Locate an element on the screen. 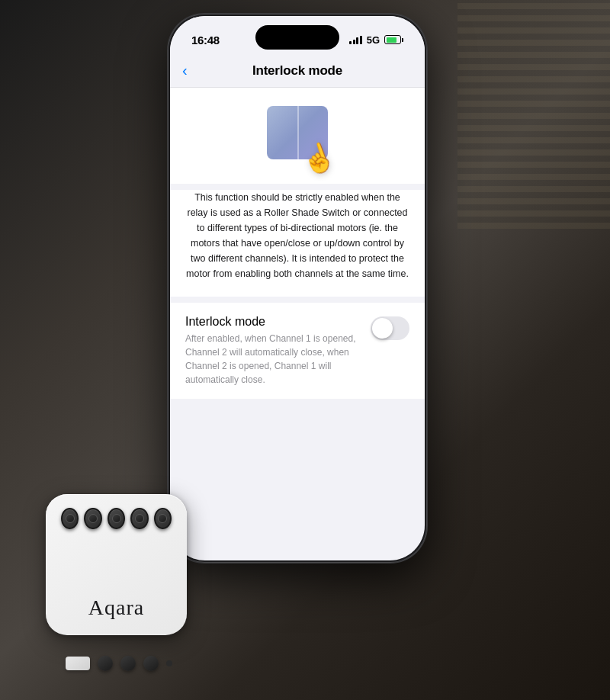  navigation-bar: ‹ Interlock mode is located at coordinates (297, 71).